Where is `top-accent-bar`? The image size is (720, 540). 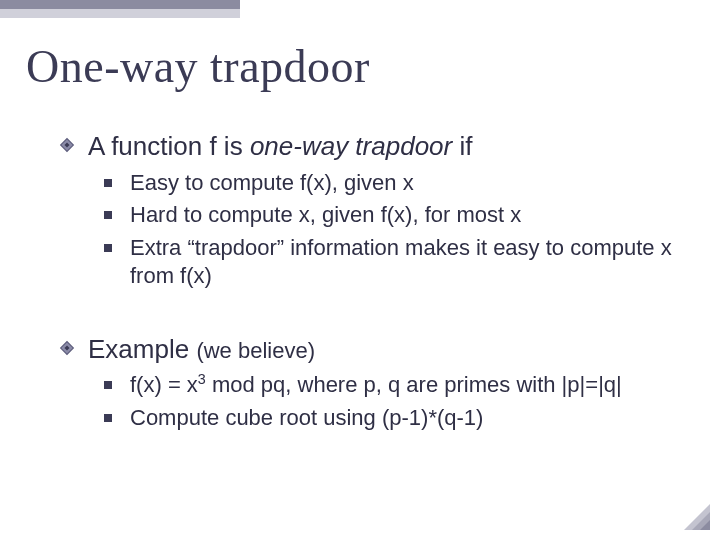 top-accent-bar is located at coordinates (120, 9).